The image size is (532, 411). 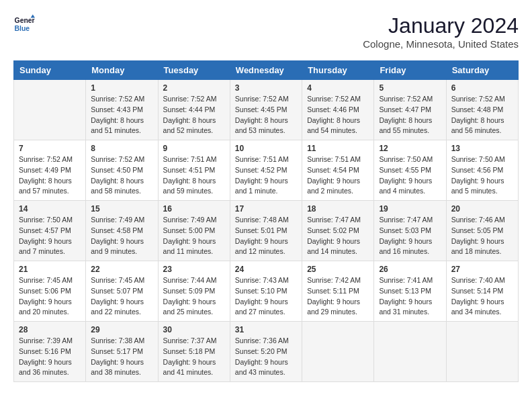 What do you see at coordinates (482, 269) in the screenshot?
I see `day-number: 27` at bounding box center [482, 269].